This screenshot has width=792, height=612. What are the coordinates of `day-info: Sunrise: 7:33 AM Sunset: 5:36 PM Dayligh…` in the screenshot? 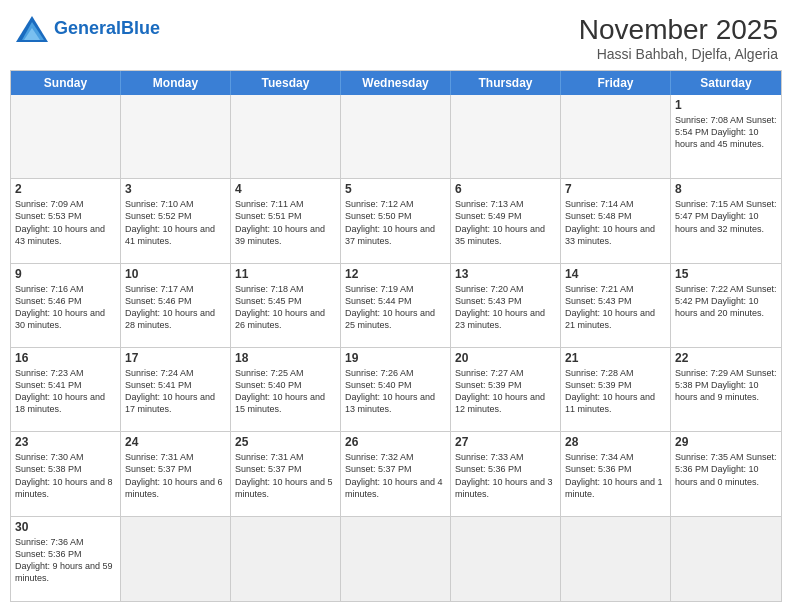 It's located at (506, 476).